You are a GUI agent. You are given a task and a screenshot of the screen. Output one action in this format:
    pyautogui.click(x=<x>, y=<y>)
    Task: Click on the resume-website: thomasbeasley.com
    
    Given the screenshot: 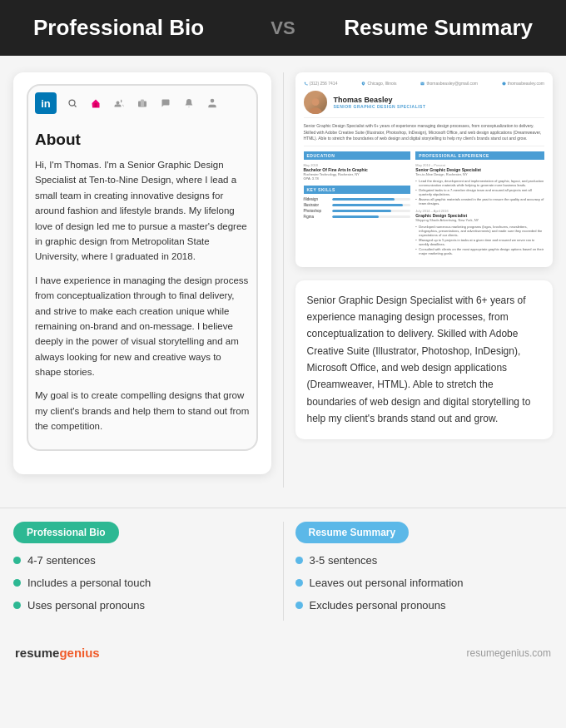 What is the action you would take?
    pyautogui.click(x=523, y=83)
    